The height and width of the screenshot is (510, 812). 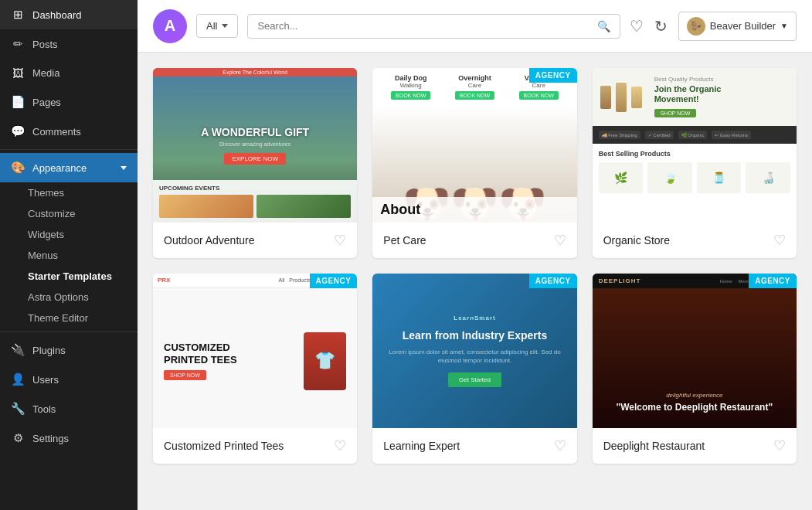 What do you see at coordinates (695, 154) in the screenshot?
I see `best-selling-title: Best Selling Products` at bounding box center [695, 154].